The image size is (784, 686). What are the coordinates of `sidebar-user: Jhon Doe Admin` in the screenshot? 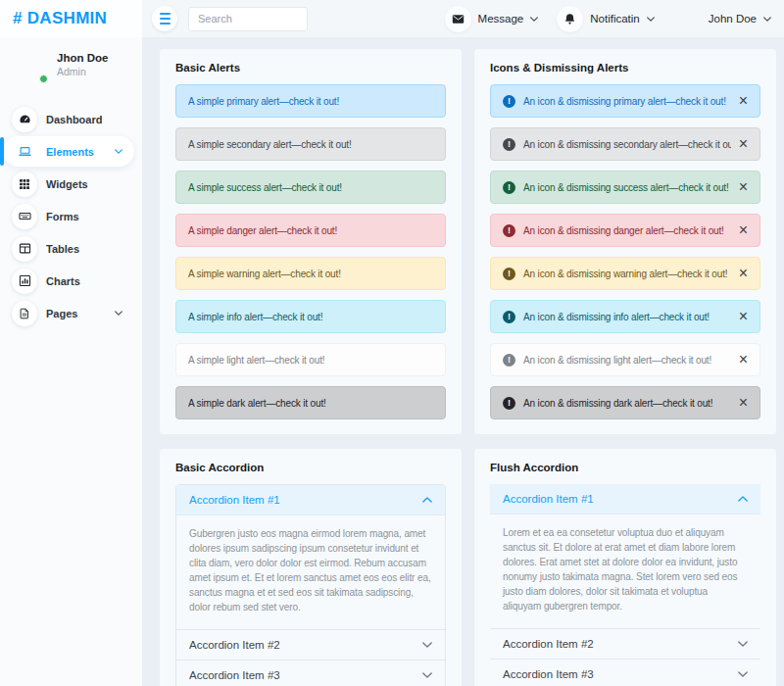 It's located at (71, 65).